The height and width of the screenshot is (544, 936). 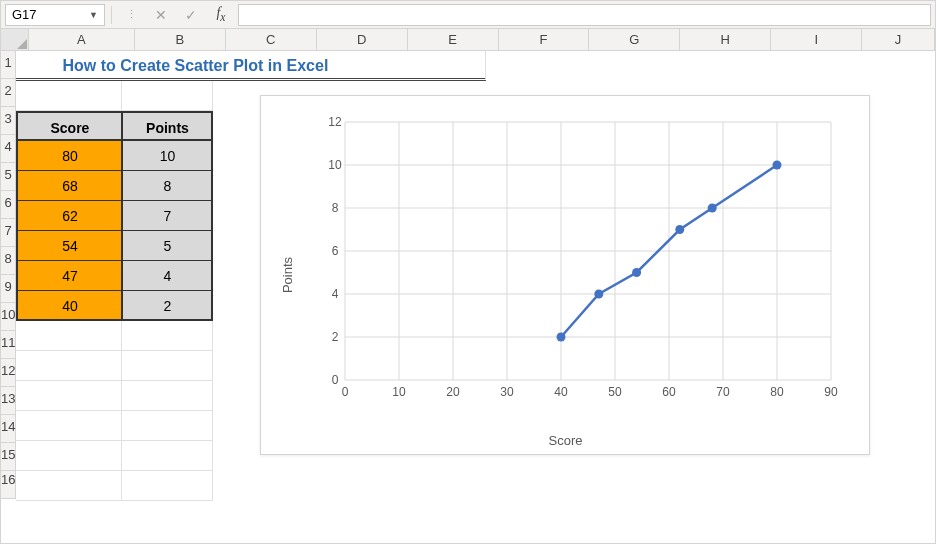 I want to click on formula-input, so click(x=584, y=15).